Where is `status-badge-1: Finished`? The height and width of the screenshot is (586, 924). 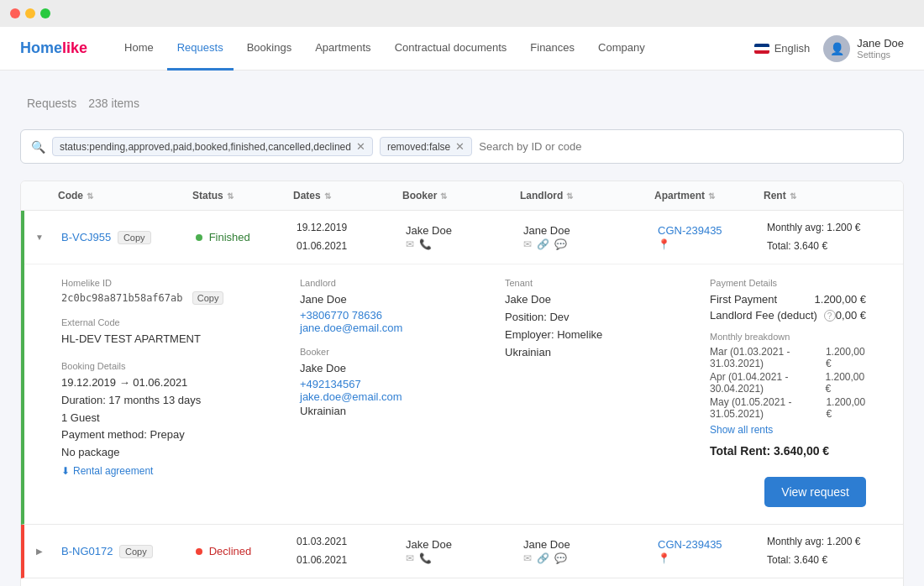
status-badge-1: Finished is located at coordinates (223, 237).